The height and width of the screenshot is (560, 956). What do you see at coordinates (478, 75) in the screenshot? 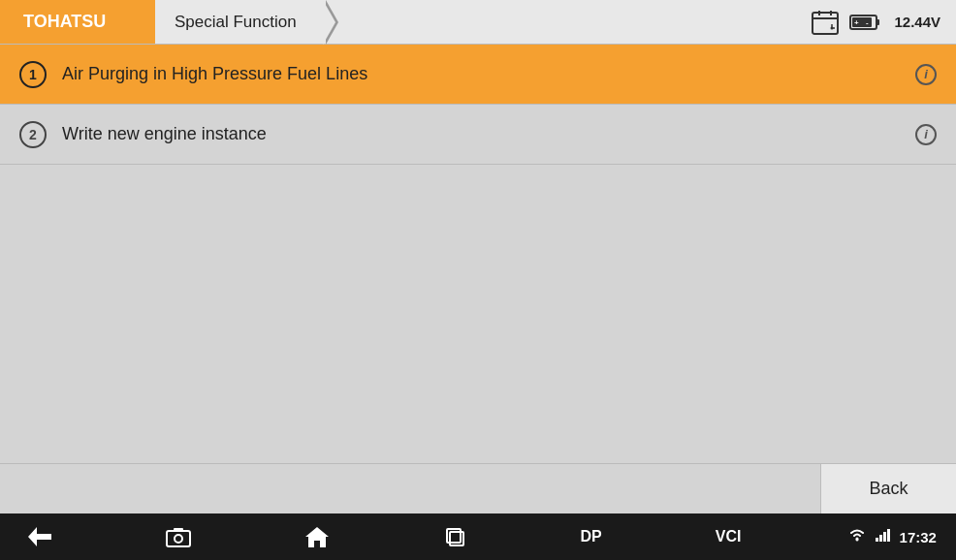
I see `function-item-1: 1 Air Purging in High Pressure Fuel Line…` at bounding box center [478, 75].